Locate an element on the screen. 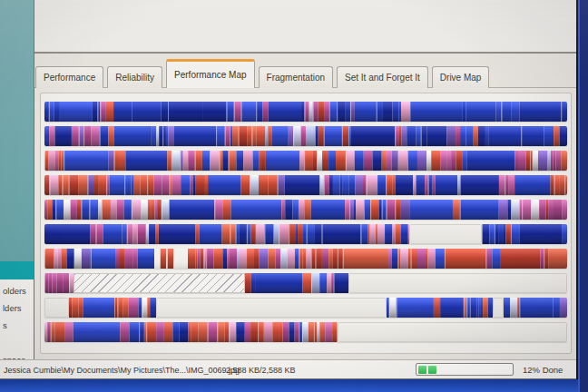 The image size is (588, 392). status-bar: Jessica Cumbie\My Documents\My Pictures\… is located at coordinates (289, 369).